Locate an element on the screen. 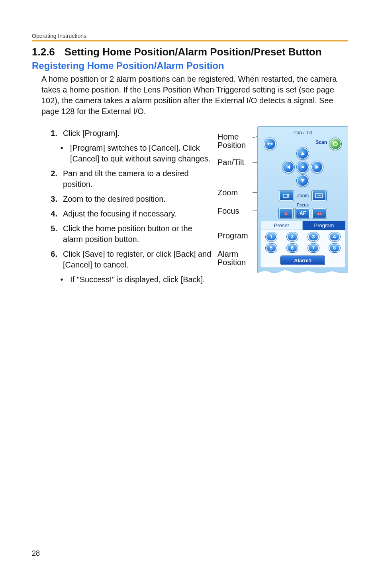 The image size is (380, 588). tilt-down-button is located at coordinates (303, 181).